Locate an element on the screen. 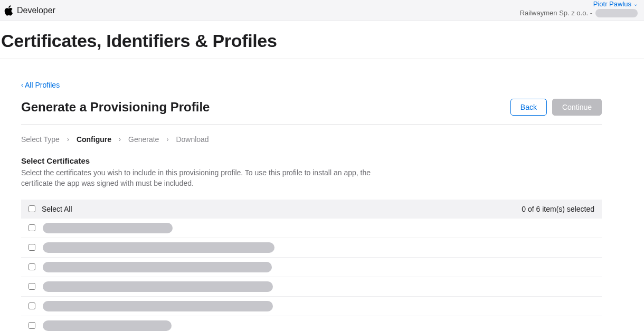 This screenshot has height=331, width=644. global-header: Developer Piotr Pawlus ⌄ Railwaymen Sp. … is located at coordinates (322, 11).